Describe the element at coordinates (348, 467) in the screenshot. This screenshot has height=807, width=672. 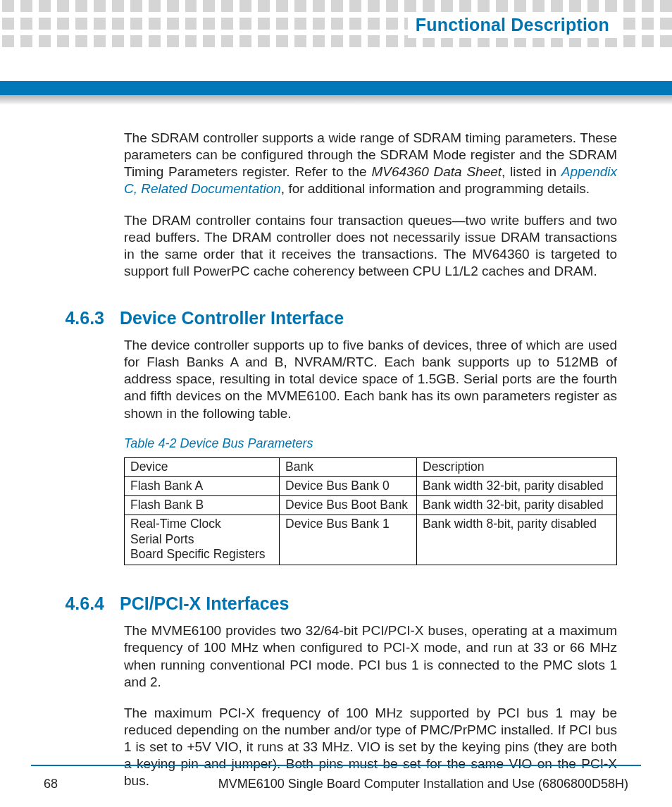
I see `col-bank: Bank` at that location.